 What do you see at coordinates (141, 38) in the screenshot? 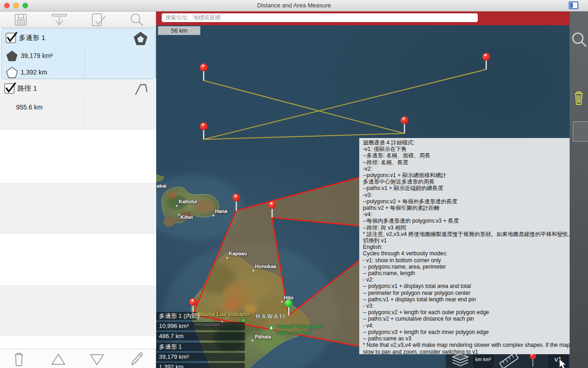
I see `pentagon-icon` at bounding box center [141, 38].